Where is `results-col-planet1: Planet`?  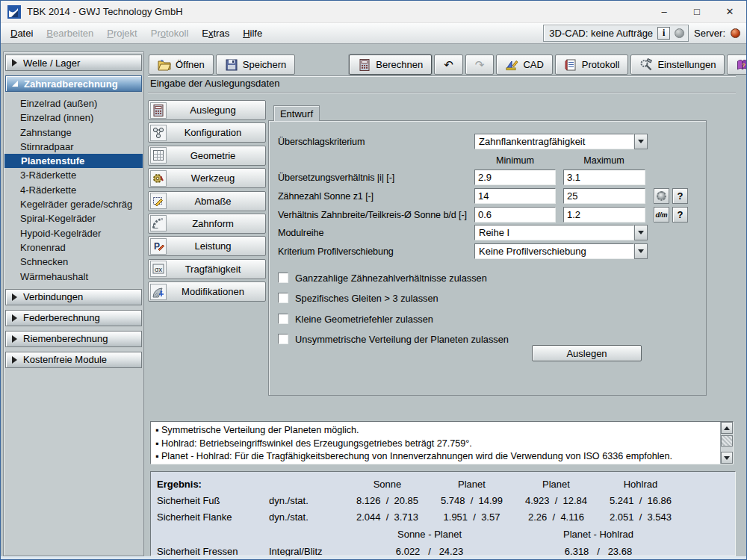 results-col-planet1: Planet is located at coordinates (472, 484).